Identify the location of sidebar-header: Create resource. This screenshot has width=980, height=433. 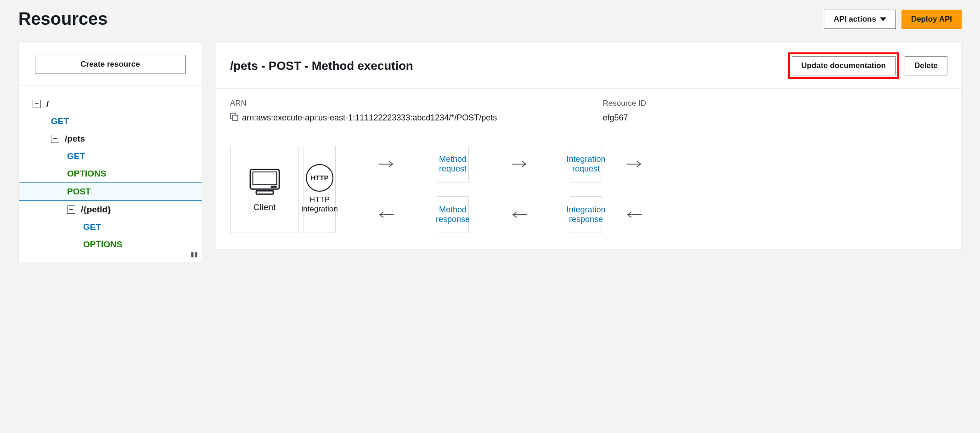
(110, 64).